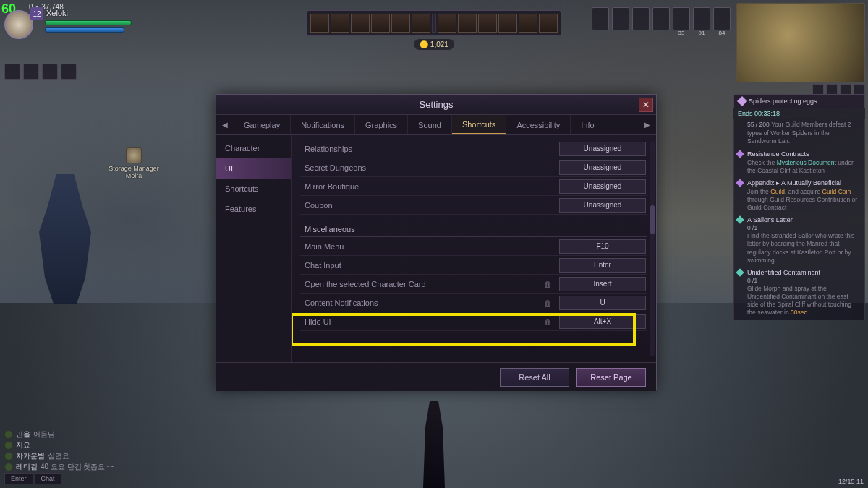 The height and width of the screenshot is (488, 868). What do you see at coordinates (722, 19) in the screenshot?
I see `equip-slot: 84` at bounding box center [722, 19].